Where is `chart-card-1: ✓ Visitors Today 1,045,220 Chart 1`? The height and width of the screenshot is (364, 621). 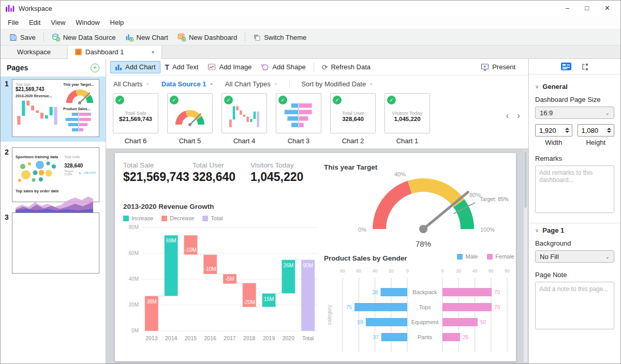 chart-card-1: ✓ Visitors Today 1,045,220 Chart 1 is located at coordinates (407, 121).